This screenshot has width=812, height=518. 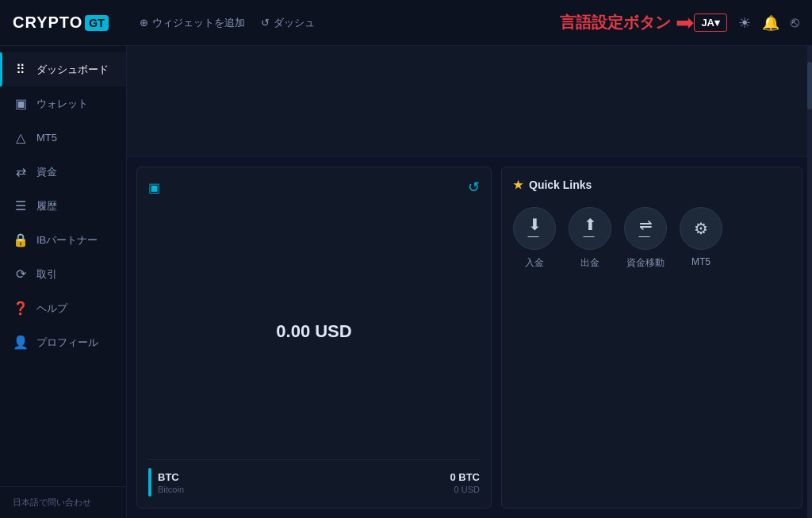 What do you see at coordinates (465, 489) in the screenshot?
I see `btc-usd: 0 USD` at bounding box center [465, 489].